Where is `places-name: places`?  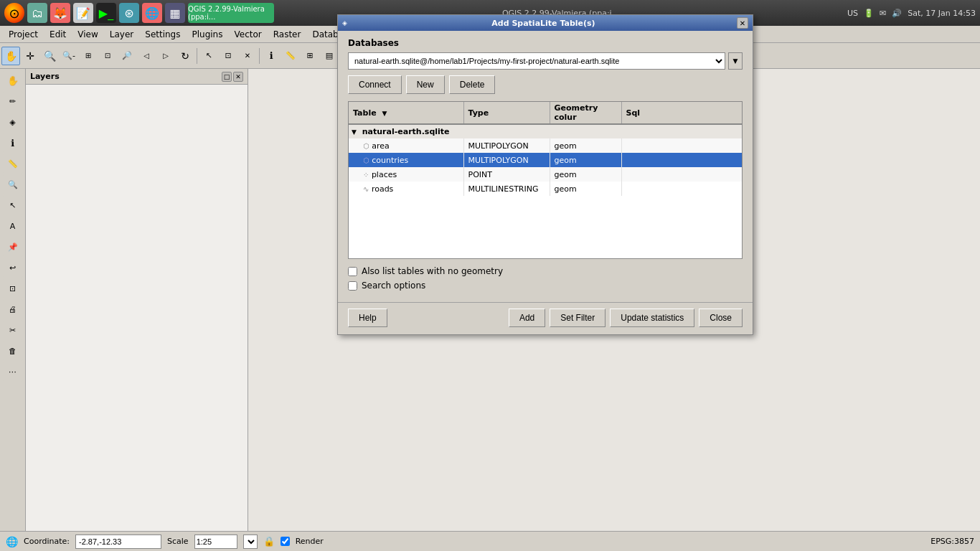 places-name: places is located at coordinates (385, 175).